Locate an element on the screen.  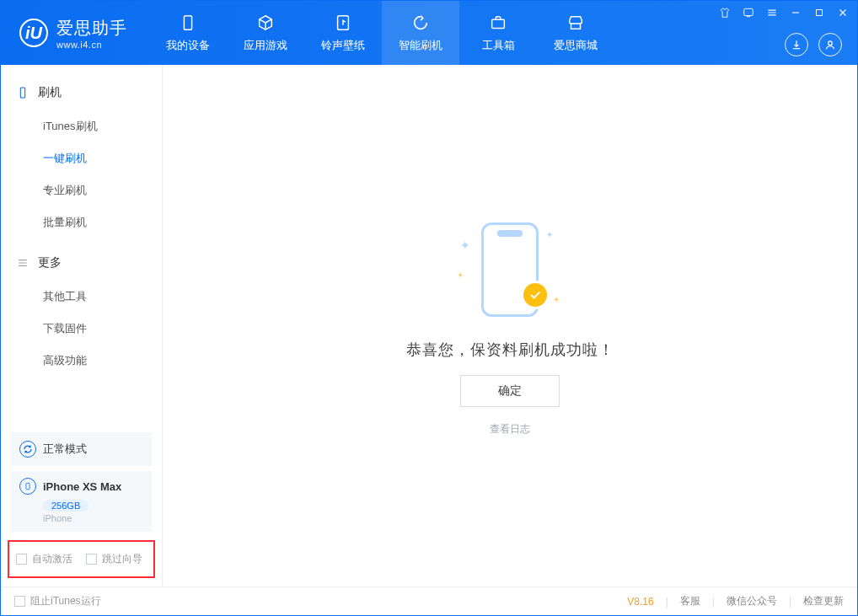
user-button is located at coordinates (830, 45).